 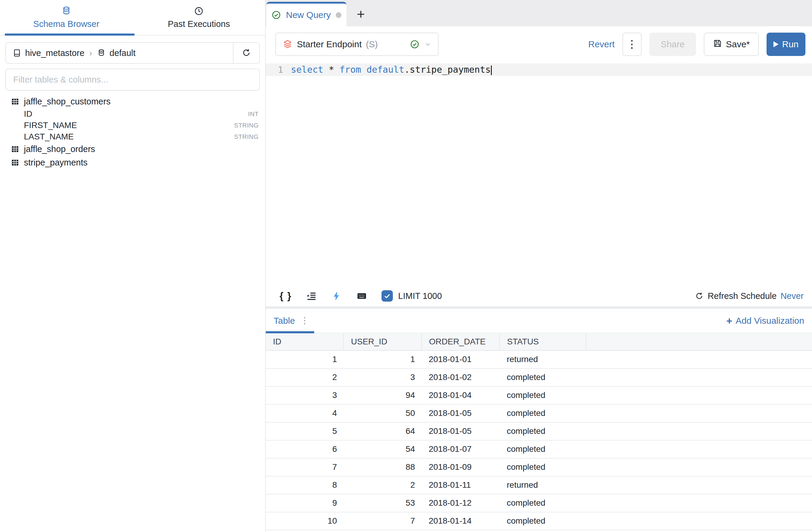 I want to click on table-row: 11 99 2018-01-14 completed, so click(x=539, y=531).